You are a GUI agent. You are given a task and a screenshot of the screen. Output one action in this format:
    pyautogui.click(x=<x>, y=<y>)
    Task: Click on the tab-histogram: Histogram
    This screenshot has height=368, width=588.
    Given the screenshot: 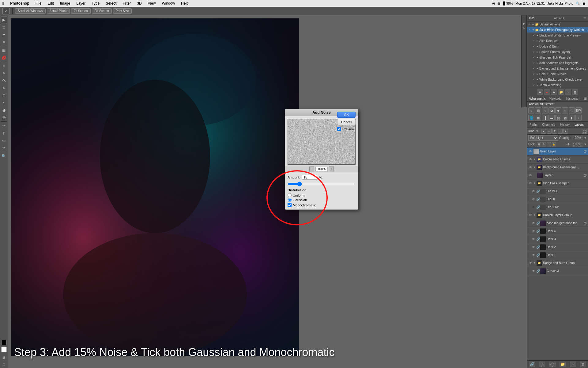 What is the action you would take?
    pyautogui.click(x=573, y=99)
    